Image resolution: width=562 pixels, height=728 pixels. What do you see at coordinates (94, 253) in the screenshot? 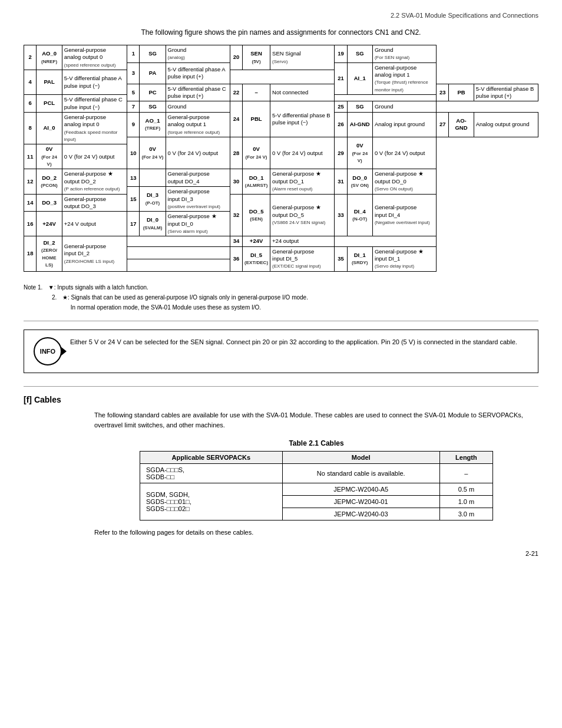
I see `pin-18-desc: General-purposeinput DI_2(ZERO/HOME LS i…` at bounding box center [94, 253].